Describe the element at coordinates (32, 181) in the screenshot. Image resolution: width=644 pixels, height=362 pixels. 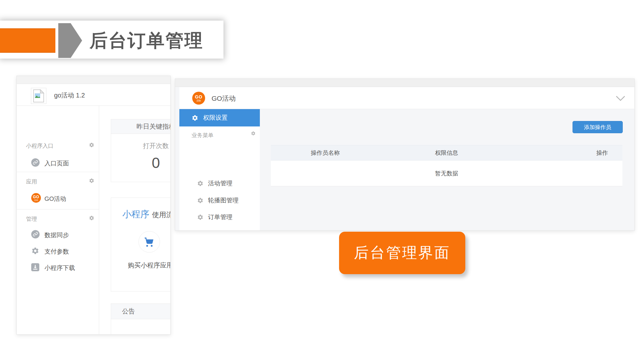
I see `sidebar-section-apps: 应用` at that location.